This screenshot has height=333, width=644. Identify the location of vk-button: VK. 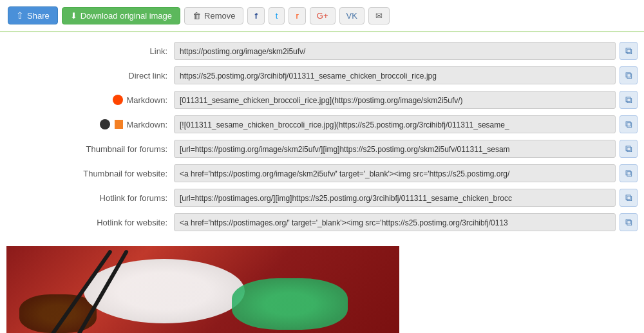
(352, 15).